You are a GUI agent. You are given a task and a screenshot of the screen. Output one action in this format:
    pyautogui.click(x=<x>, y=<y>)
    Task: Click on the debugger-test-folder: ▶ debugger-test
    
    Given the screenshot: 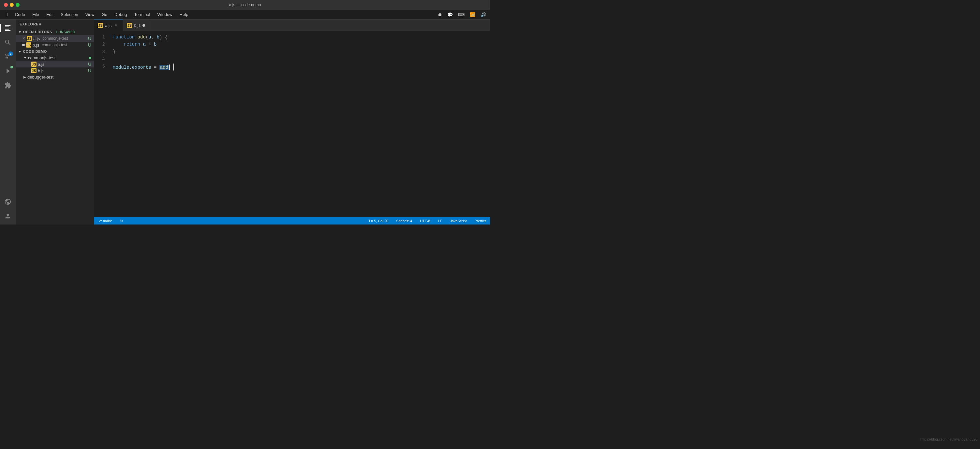 What is the action you would take?
    pyautogui.click(x=55, y=77)
    